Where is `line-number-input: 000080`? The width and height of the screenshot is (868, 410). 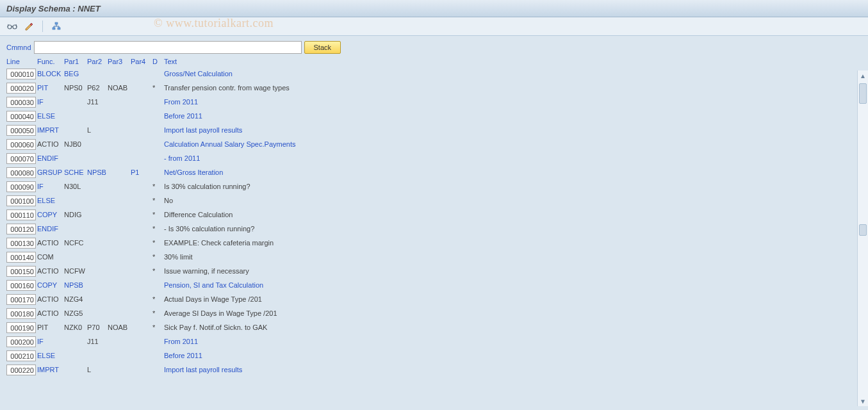 line-number-input: 000080 is located at coordinates (21, 173).